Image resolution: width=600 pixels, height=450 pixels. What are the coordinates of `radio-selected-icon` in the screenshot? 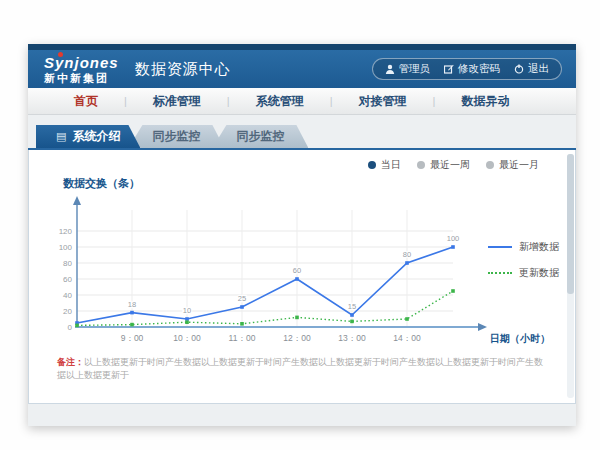 It's located at (372, 165).